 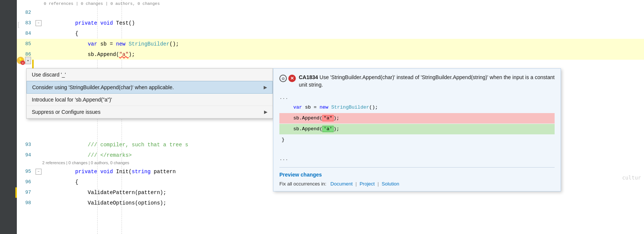 I want to click on preview-header: ⊙ ✕ CA1834 Use 'StringBuilder.Append(cha…, so click(x=417, y=81).